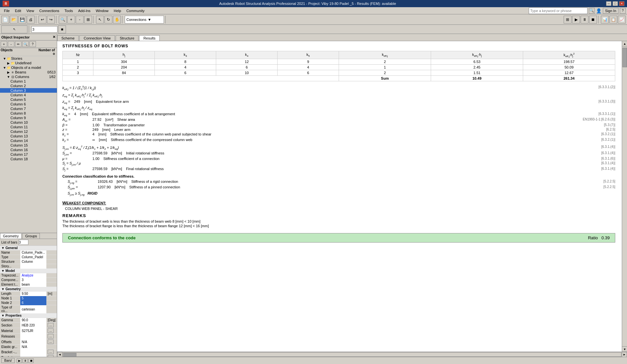 Image resolution: width=627 pixels, height=364 pixels. What do you see at coordinates (69, 11) in the screenshot?
I see `menu-tools: Tools` at bounding box center [69, 11].